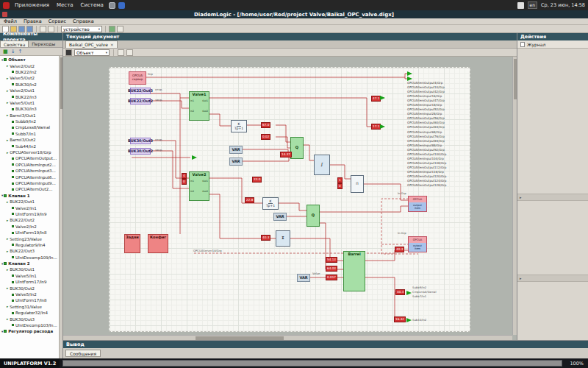  I want to click on collapsed-section-1: ▸, so click(553, 197).